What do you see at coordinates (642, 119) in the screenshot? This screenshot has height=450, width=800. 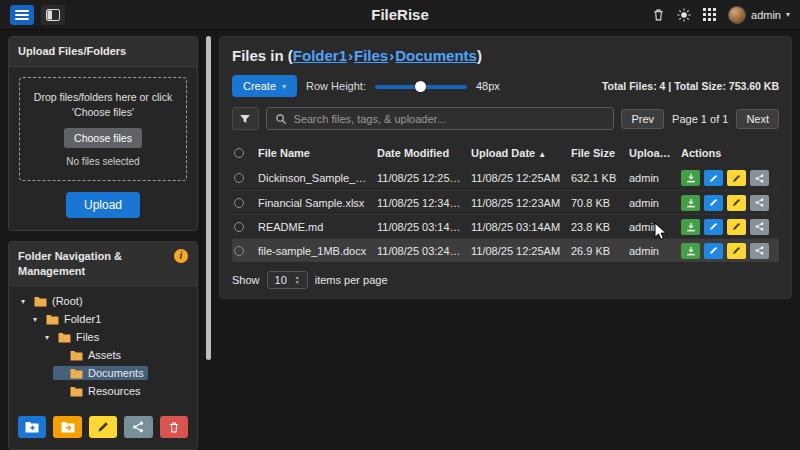 I see `prev-page-button: Prev` at bounding box center [642, 119].